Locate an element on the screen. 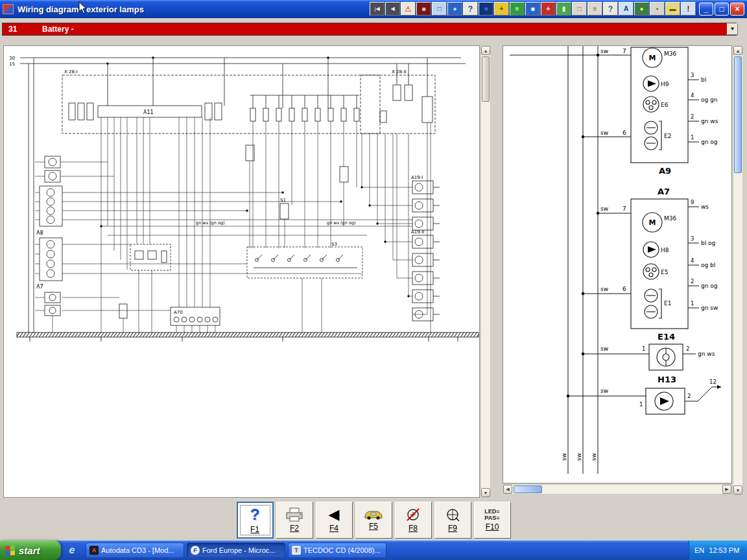 The image size is (747, 560). stop-icon: ■ is located at coordinates (424, 9).